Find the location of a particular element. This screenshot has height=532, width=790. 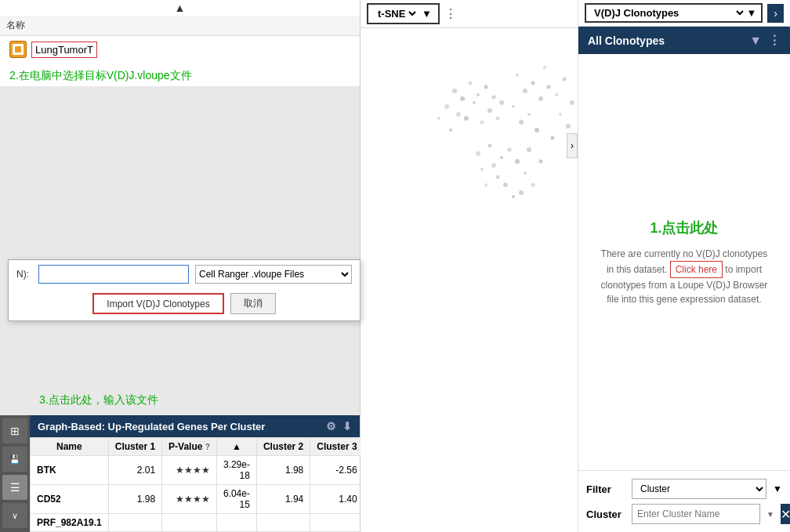

tsne-more-options-icon: ⋮ is located at coordinates (451, 14).